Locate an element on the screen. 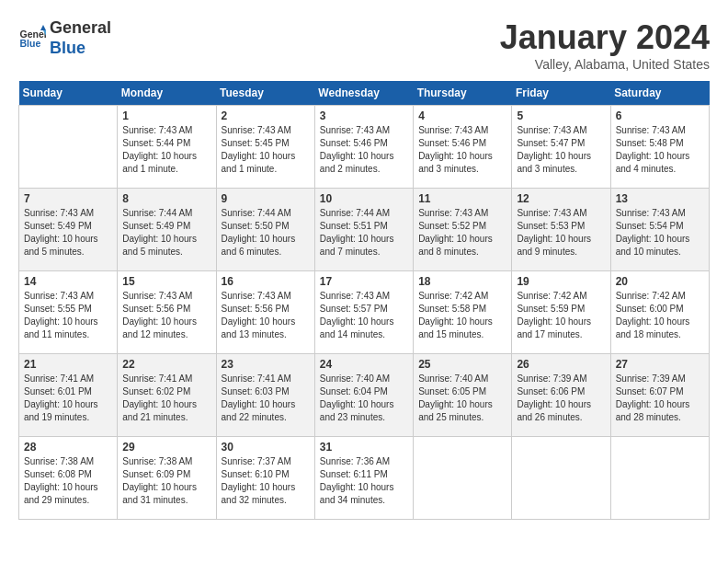 This screenshot has height=563, width=728. calendar-cell: 21Sunrise: 7:41 AM Sunset: 6:01 PM Dayli… is located at coordinates (68, 396).